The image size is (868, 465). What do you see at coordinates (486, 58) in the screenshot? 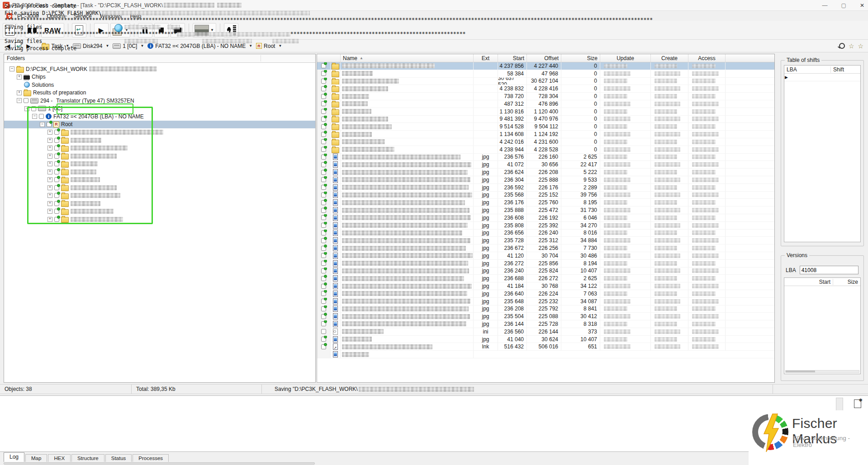
I see `header-ext: Ext` at bounding box center [486, 58].